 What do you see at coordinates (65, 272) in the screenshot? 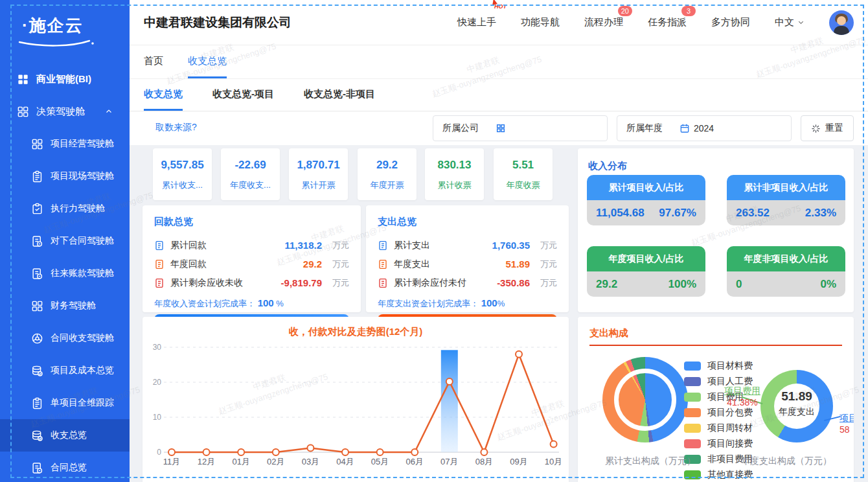
I see `sidebar-menu: 商业智能(BI) 决策驾驶舱 项目经营驾驶舱 项目现场驾驶舱 执行力驾驶舱 对下…` at bounding box center [65, 272].